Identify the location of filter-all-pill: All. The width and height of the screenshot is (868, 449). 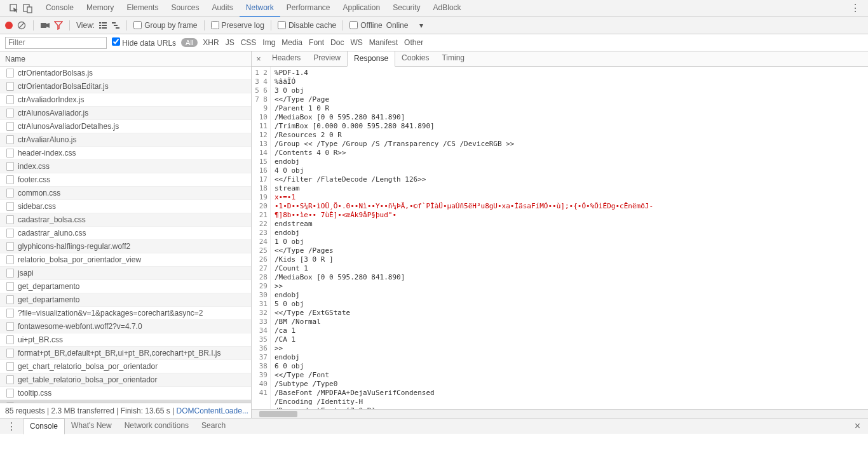
(189, 43).